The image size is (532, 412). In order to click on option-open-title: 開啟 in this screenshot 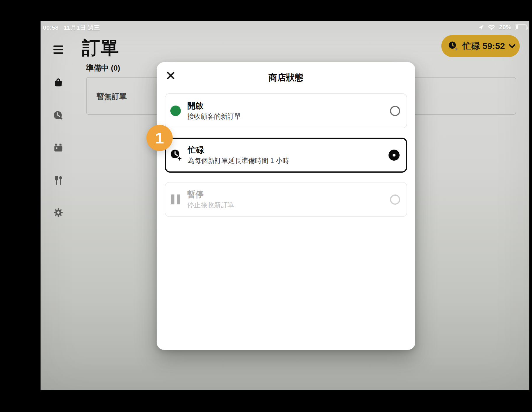, I will do `click(289, 106)`.